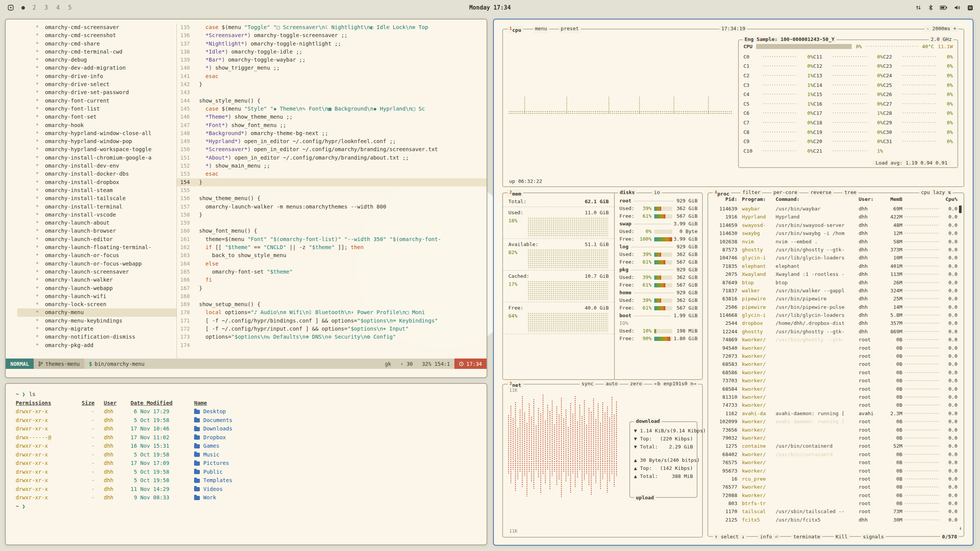 The width and height of the screenshot is (980, 551). What do you see at coordinates (970, 8) in the screenshot?
I see `tray-menu-icon` at bounding box center [970, 8].